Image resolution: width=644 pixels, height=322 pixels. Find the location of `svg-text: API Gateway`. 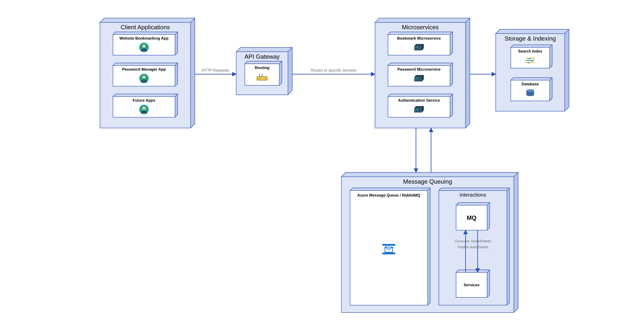

svg-text: API Gateway is located at coordinates (262, 56).